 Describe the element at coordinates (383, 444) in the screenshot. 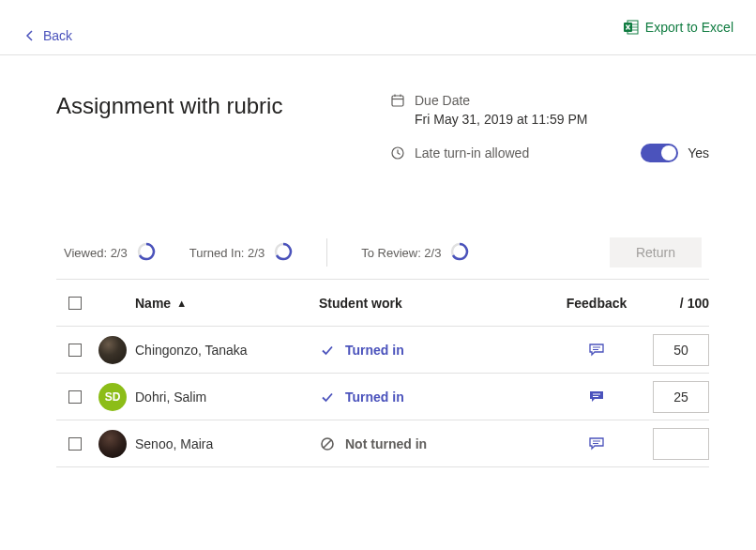

I see `table-row: Senoo, MairaNot turned in` at that location.